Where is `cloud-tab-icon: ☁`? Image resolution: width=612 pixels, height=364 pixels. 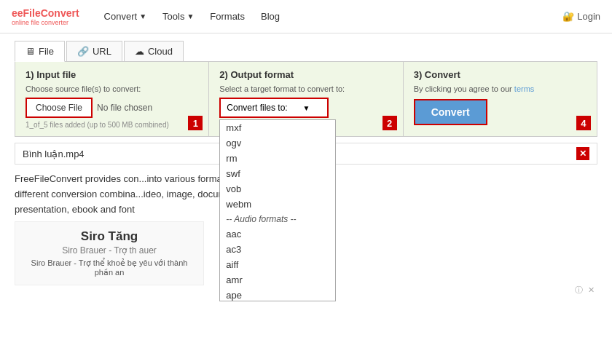 cloud-tab-icon: ☁ is located at coordinates (140, 51).